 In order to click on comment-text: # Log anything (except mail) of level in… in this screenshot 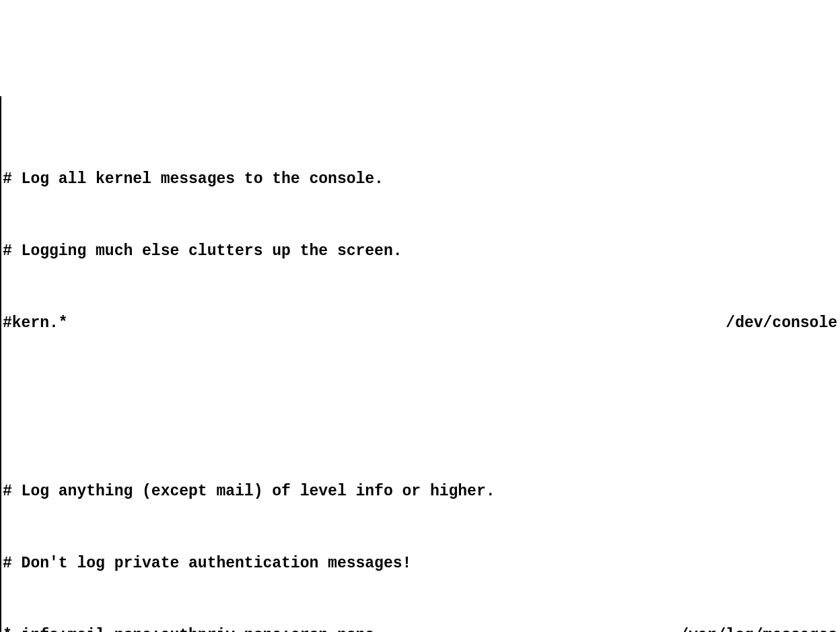, I will do `click(249, 492)`.